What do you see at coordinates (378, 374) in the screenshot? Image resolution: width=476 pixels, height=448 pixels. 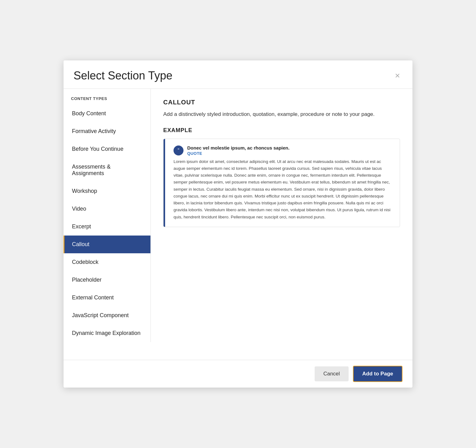 I see `add-to-page-button: Add to Page` at bounding box center [378, 374].